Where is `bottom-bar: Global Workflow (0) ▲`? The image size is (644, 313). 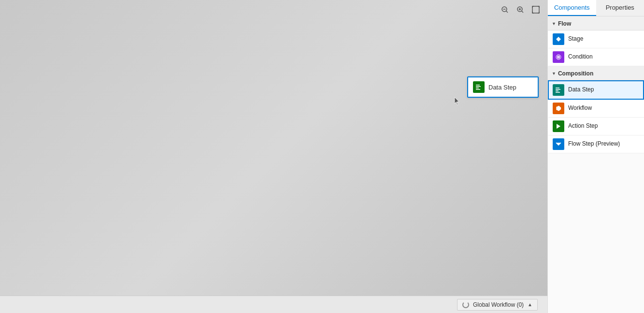
bottom-bar: Global Workflow (0) ▲ is located at coordinates (273, 304).